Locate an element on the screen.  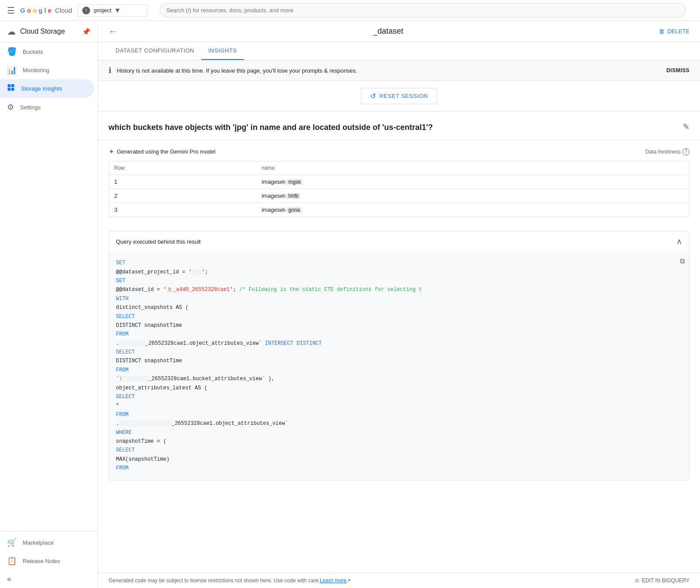
sidebar-item-buckets: 🪣 Buckets is located at coordinates (47, 52).